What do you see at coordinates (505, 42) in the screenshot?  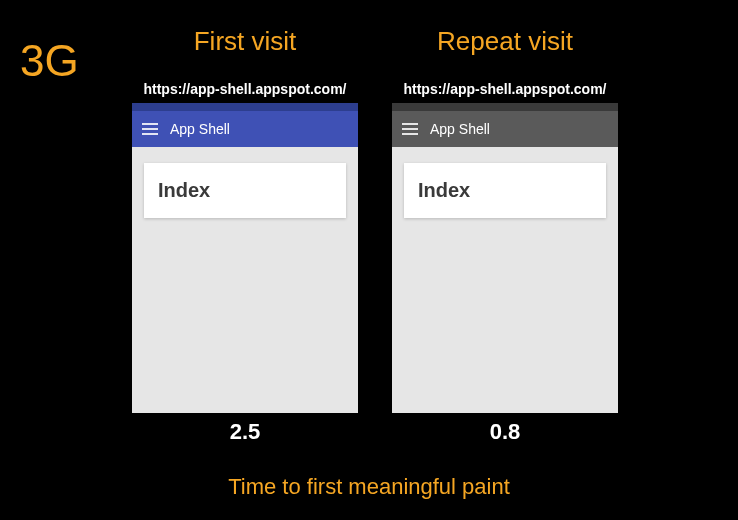 I see `repeat-visit-heading: Repeat visit` at bounding box center [505, 42].